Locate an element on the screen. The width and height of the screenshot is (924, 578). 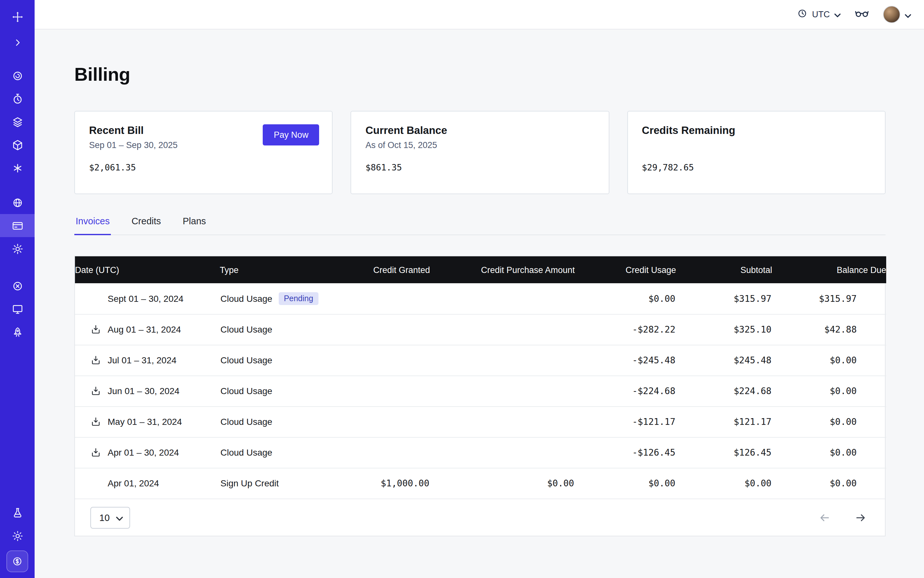
credit-usage-value: -$126.45 is located at coordinates (625, 453).